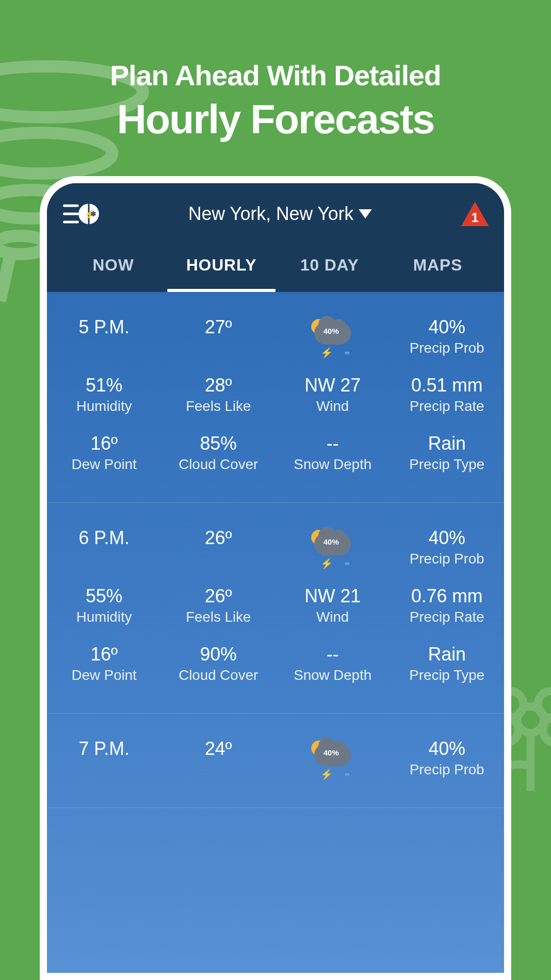  Describe the element at coordinates (276, 214) in the screenshot. I see `app-bar: ⚡ ❄ New York, New York 1` at that location.